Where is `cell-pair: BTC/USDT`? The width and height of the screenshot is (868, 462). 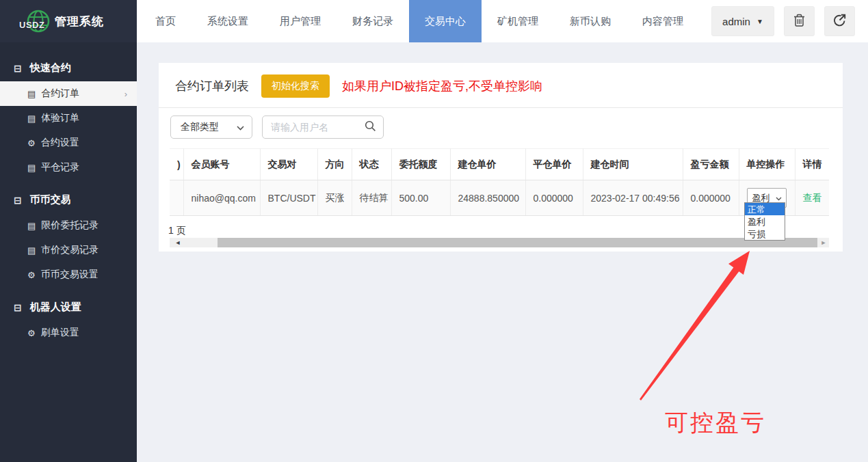
cell-pair: BTC/USDT is located at coordinates (289, 198).